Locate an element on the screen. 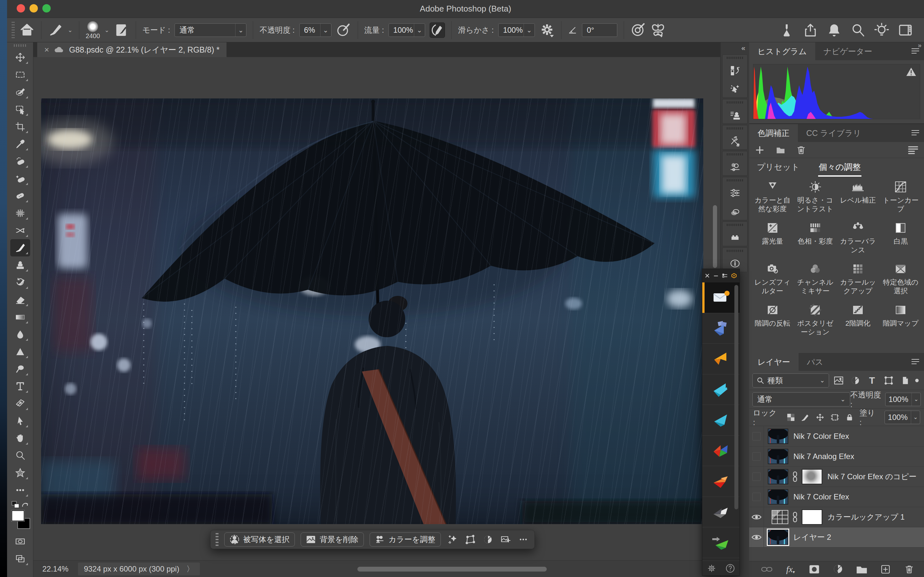  foreground-color-swatch is located at coordinates (18, 516).